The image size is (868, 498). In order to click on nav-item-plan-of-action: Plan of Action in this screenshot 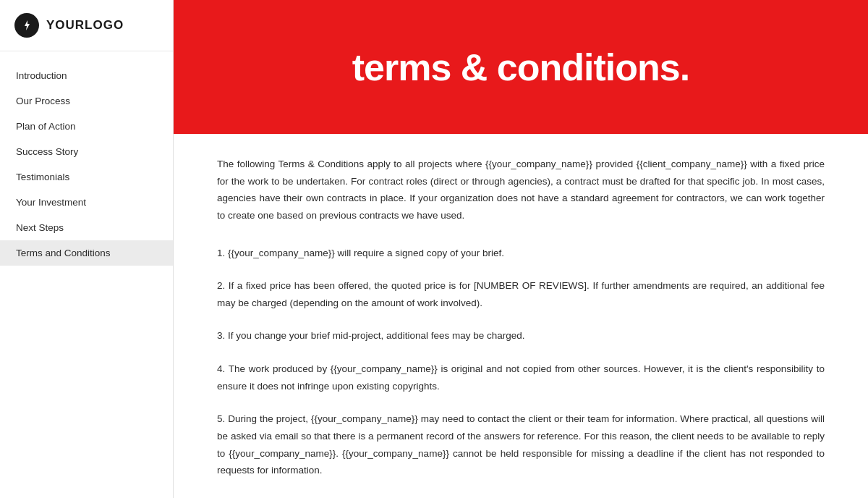, I will do `click(87, 126)`.